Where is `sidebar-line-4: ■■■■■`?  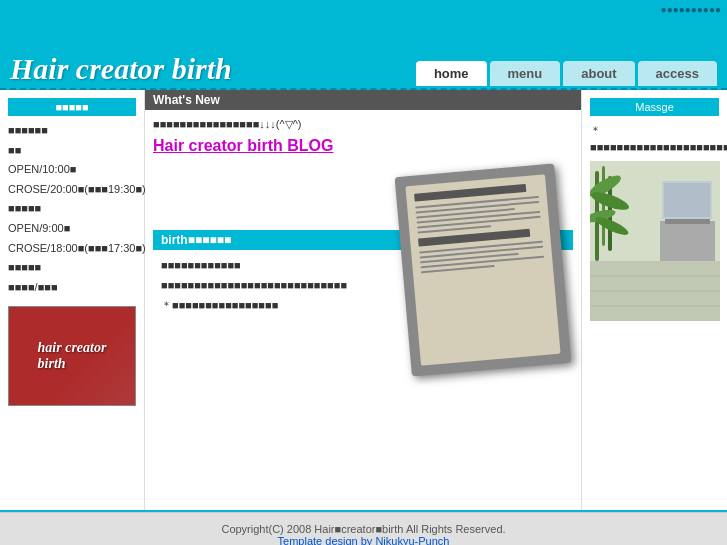 sidebar-line-4: ■■■■■ is located at coordinates (72, 209).